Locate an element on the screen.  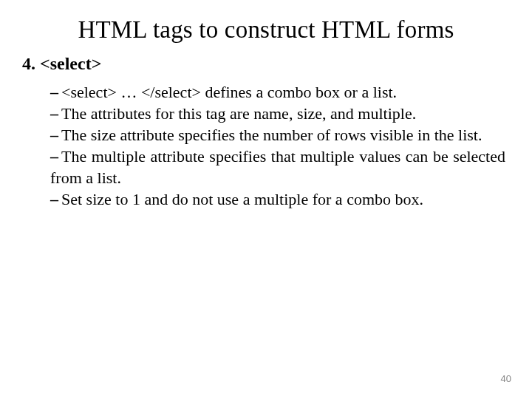
list-item: –<select> … </select> defines a combo bo… is located at coordinates (278, 92).